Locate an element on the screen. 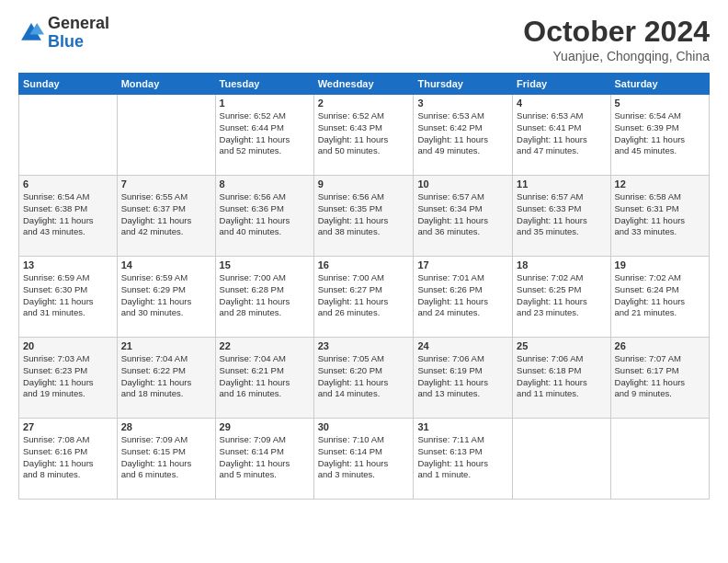 The height and width of the screenshot is (563, 728). day-detail: Sunrise: 7:01 AM Sunset: 6:26 PM Dayligh… is located at coordinates (463, 296).